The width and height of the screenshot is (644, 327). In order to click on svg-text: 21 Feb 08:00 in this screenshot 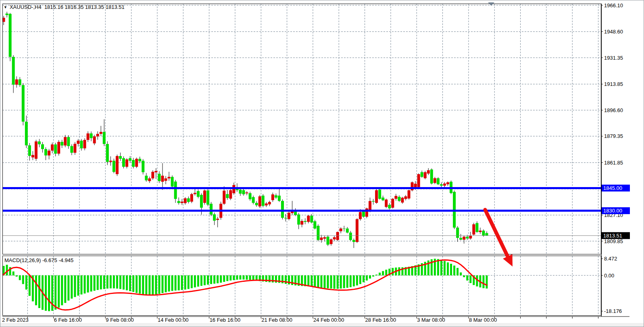, I will do `click(277, 320)`.